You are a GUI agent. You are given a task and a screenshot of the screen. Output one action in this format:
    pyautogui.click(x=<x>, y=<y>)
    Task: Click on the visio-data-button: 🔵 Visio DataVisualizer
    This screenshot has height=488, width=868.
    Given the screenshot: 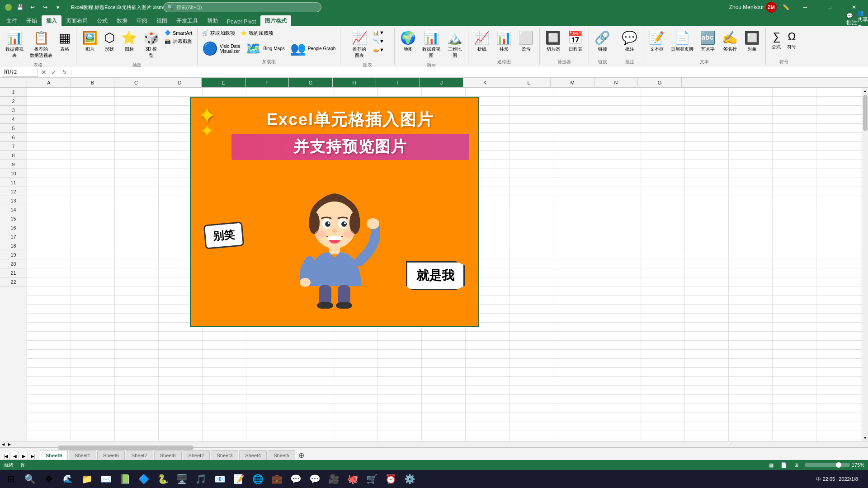 What is the action you would take?
    pyautogui.click(x=221, y=49)
    